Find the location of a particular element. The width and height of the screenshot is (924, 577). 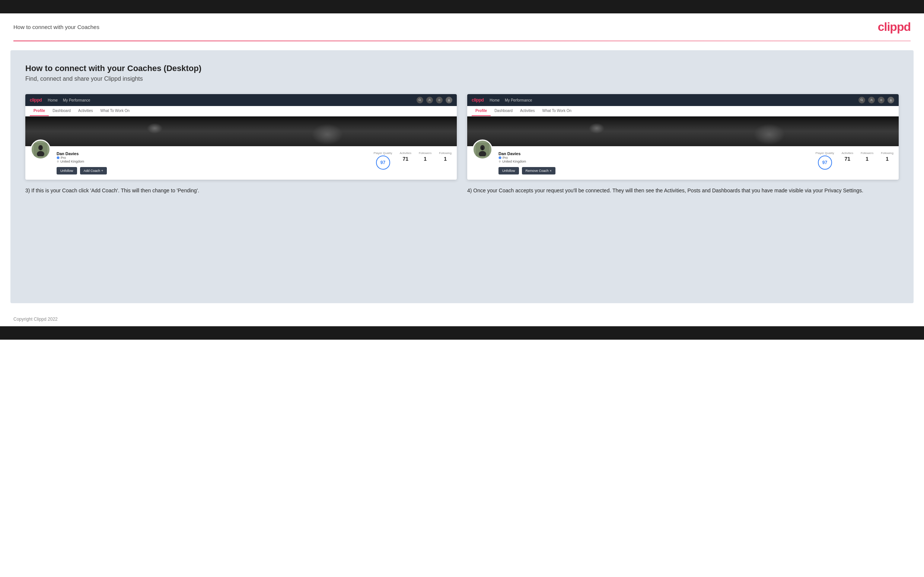

right-following-value: 1 is located at coordinates (887, 159).